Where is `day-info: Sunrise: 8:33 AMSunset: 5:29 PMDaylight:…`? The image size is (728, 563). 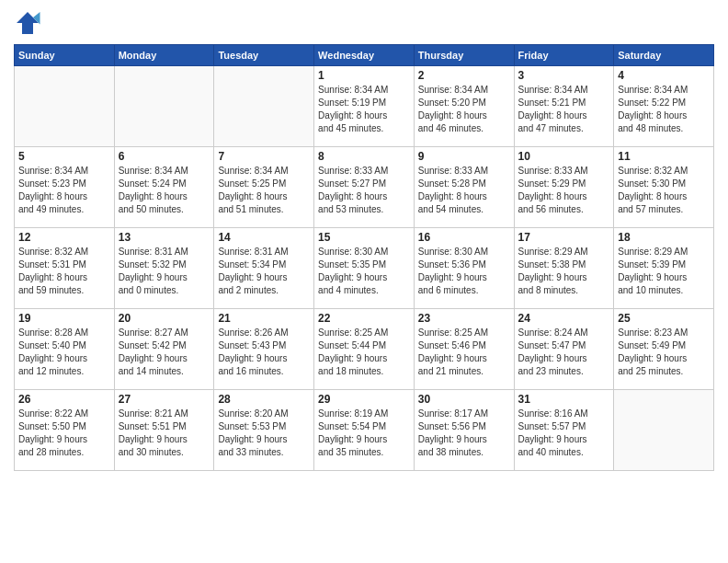 day-info: Sunrise: 8:33 AMSunset: 5:29 PMDaylight:… is located at coordinates (564, 190).